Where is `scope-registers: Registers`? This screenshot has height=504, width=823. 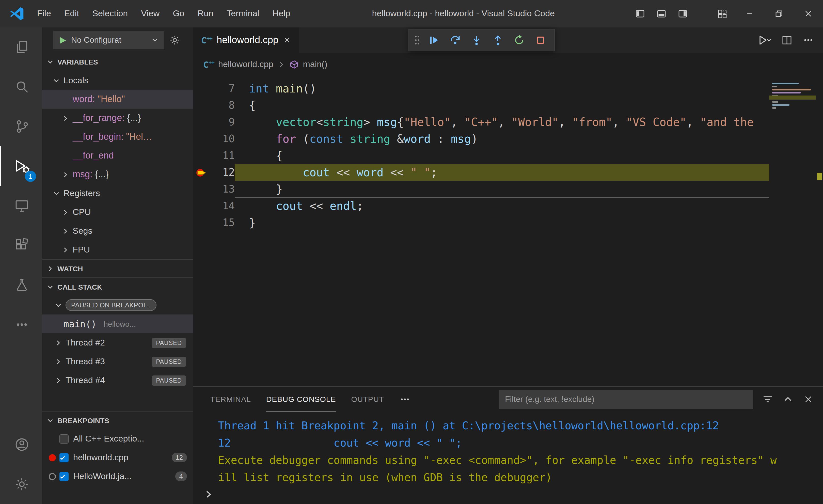 scope-registers: Registers is located at coordinates (118, 193).